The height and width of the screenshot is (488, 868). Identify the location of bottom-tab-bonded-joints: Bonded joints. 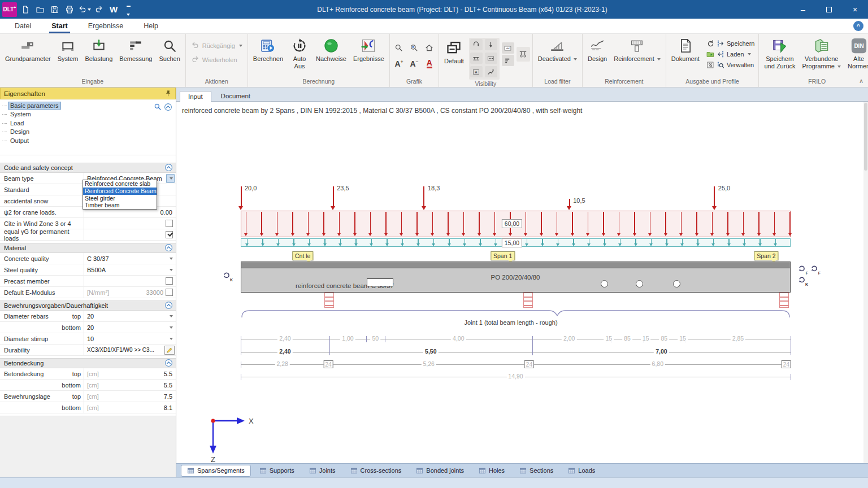
(440, 471).